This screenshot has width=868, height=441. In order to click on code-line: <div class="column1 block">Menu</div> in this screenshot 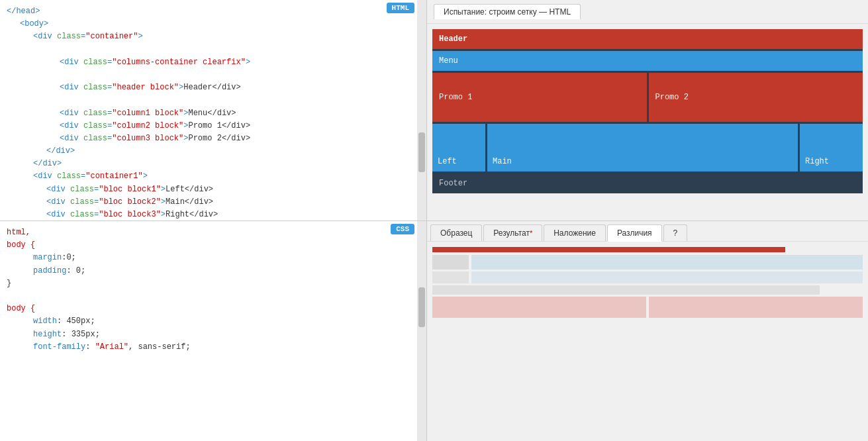, I will do `click(213, 114)`.